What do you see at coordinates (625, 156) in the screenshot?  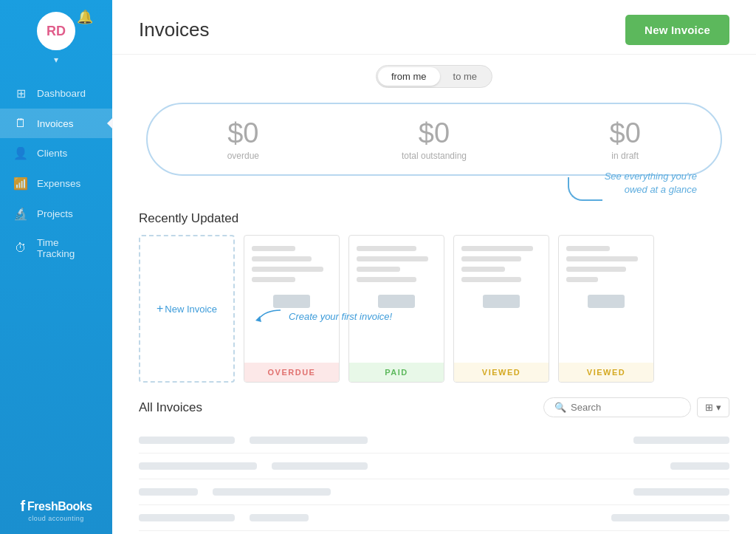 I see `draft-label: in draft` at bounding box center [625, 156].